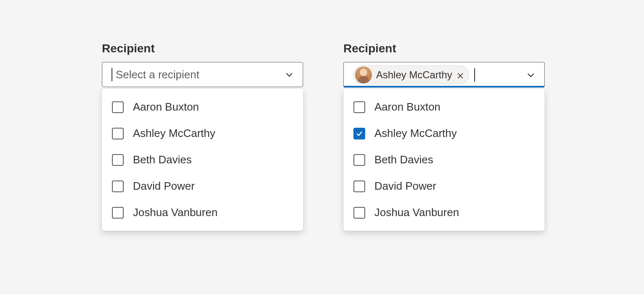 This screenshot has height=294, width=644. I want to click on avatar, so click(364, 75).